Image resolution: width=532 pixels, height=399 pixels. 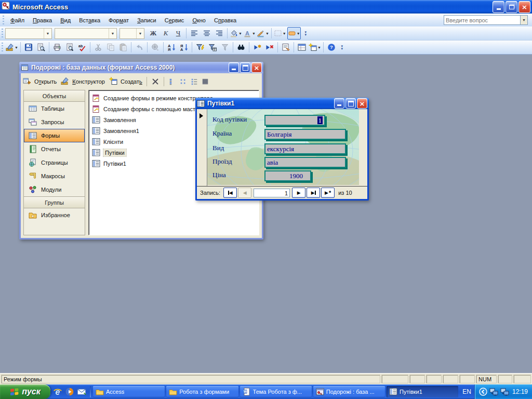 I want to click on language-indicator: EN, so click(x=467, y=392).